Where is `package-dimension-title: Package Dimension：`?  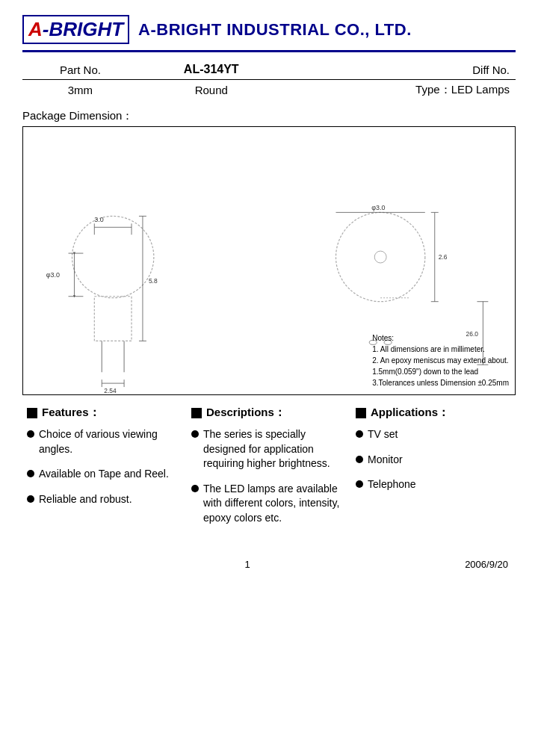
package-dimension-title: Package Dimension： is located at coordinates (269, 117).